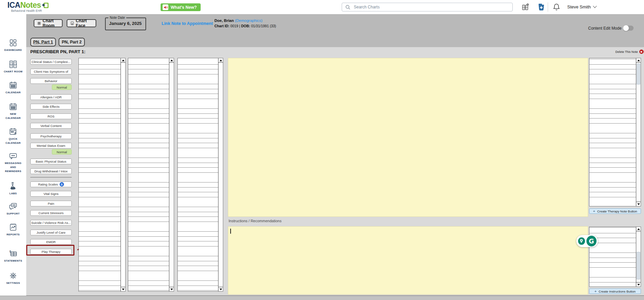  I want to click on sidebar-item-dashboard: DASHBOARD, so click(13, 45).